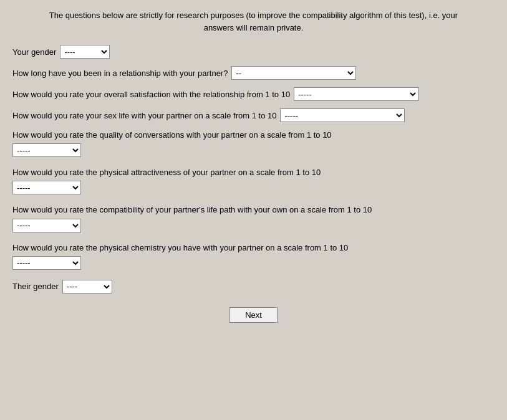 The image size is (507, 420). What do you see at coordinates (294, 73) in the screenshot?
I see `relationship-length-select: -- Less than 1 year 1-2 years 3-5 years …` at bounding box center [294, 73].